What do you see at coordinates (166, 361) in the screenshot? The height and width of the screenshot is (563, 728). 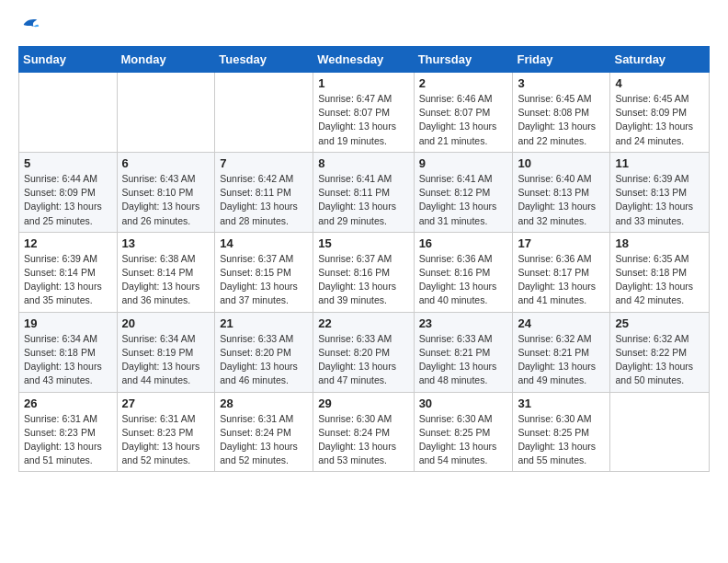 I see `day-info: Sunrise: 6:34 AM Sunset: 8:19 PM Dayligh…` at bounding box center [166, 361].